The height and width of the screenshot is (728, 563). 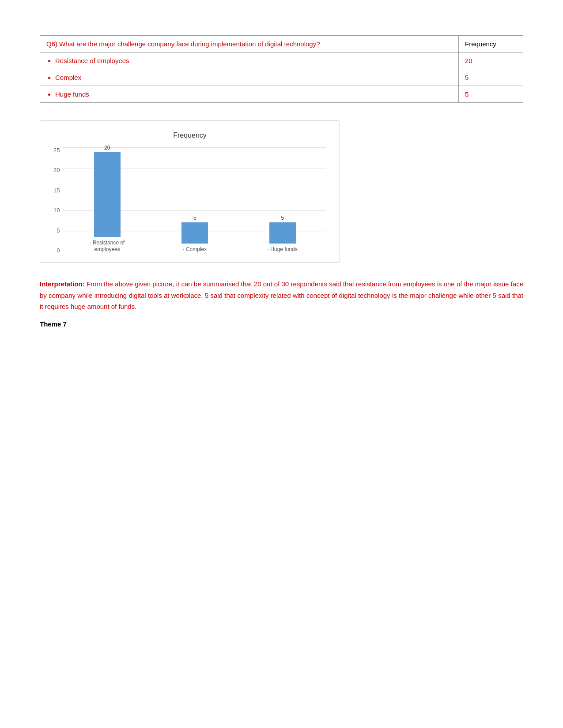 I want to click on bar-label-hugefunds: 5, so click(x=283, y=218).